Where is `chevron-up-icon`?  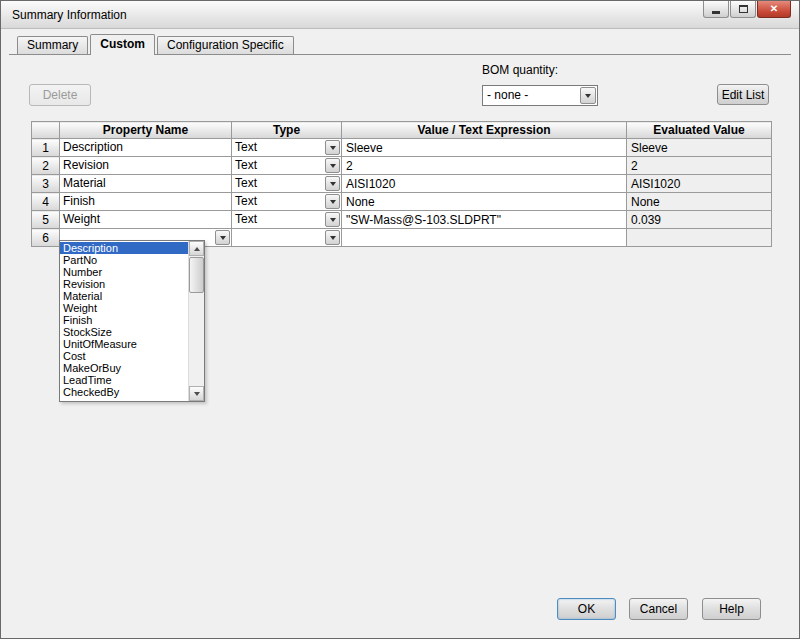 chevron-up-icon is located at coordinates (197, 249).